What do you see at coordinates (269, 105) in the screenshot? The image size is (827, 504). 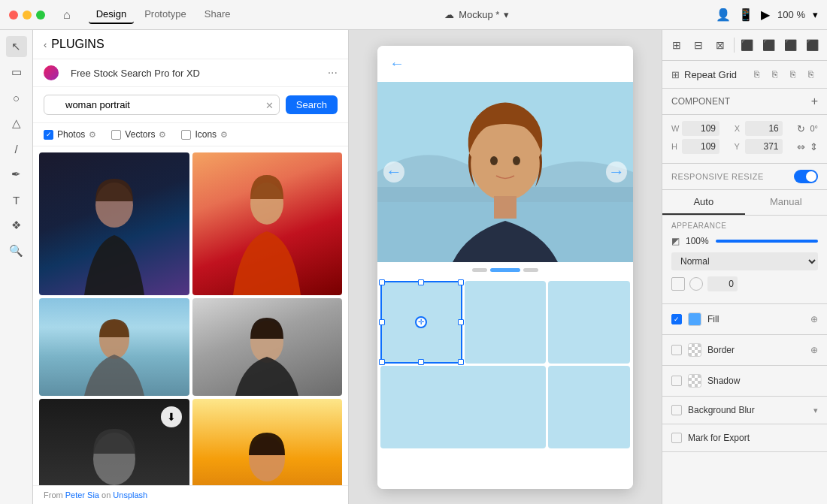 I see `clear-search-button: ✕` at bounding box center [269, 105].